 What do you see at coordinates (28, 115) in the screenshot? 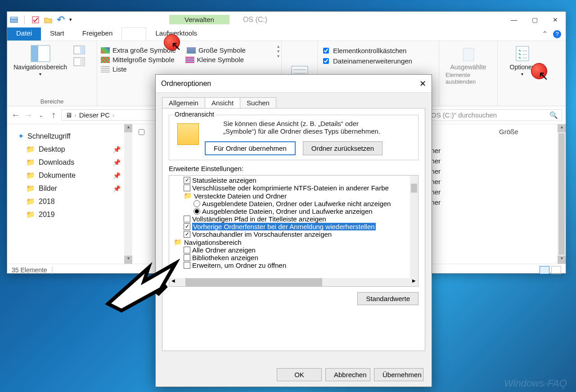
I see `forward-button: →` at bounding box center [28, 115].